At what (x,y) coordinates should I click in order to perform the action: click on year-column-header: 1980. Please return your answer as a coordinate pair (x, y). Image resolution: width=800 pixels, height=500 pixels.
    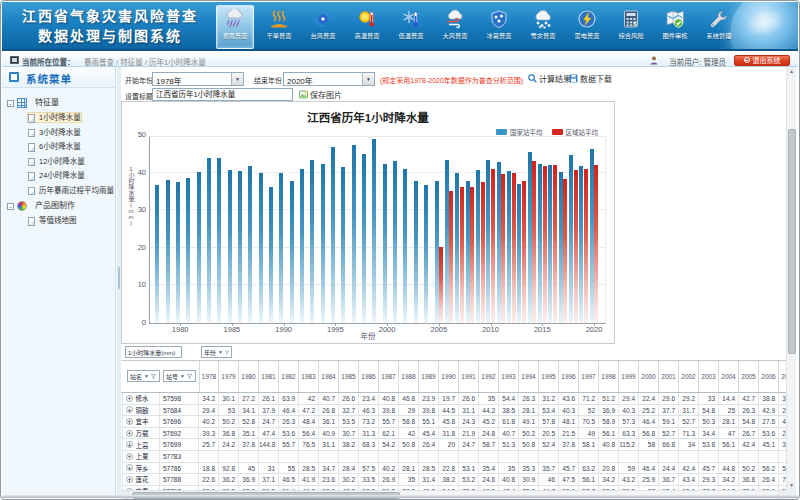
    Looking at the image, I should click on (249, 376).